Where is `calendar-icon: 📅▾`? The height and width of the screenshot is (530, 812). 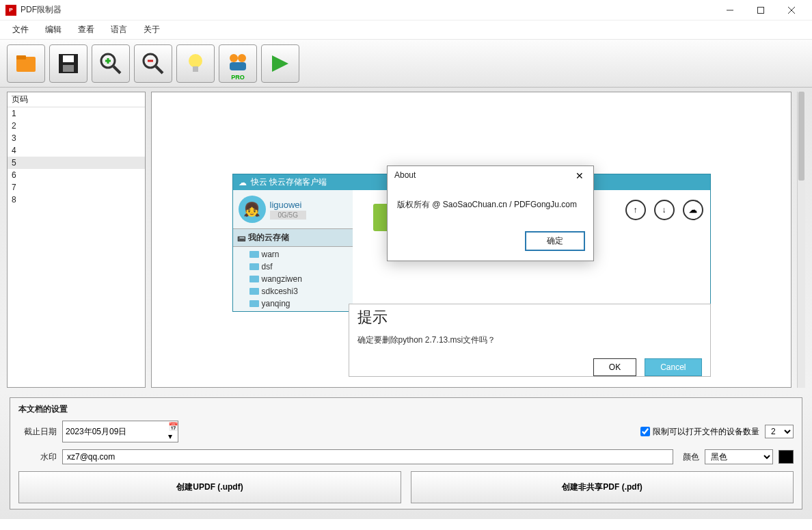 calendar-icon: 📅▾ is located at coordinates (174, 432).